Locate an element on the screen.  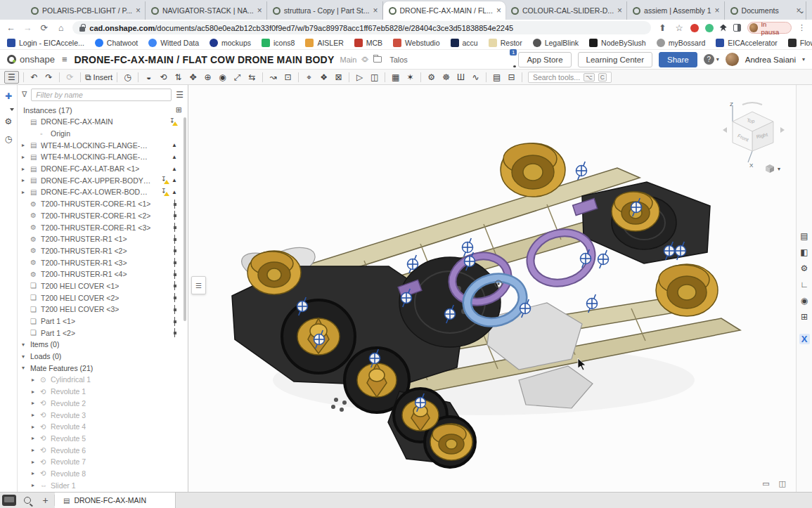
view-cube-menu: ▾ is located at coordinates (773, 169).